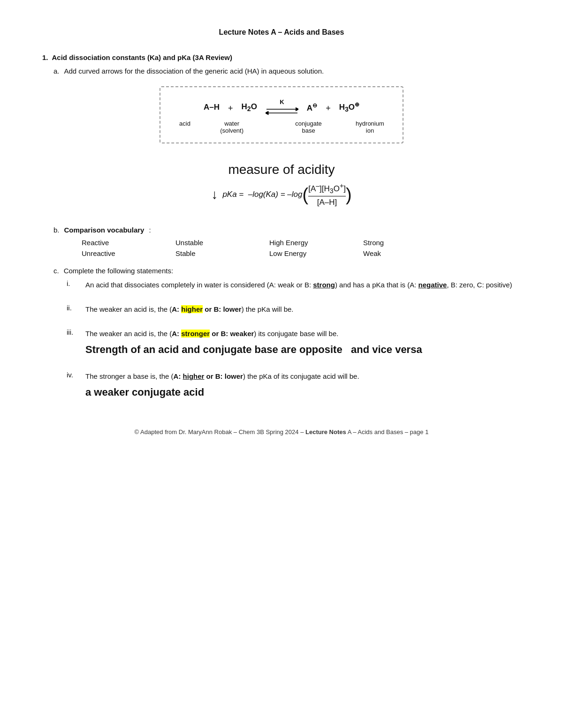 This screenshot has height=728, width=563. Describe the element at coordinates (56, 71) in the screenshot. I see `sub-a-label: a.` at that location.